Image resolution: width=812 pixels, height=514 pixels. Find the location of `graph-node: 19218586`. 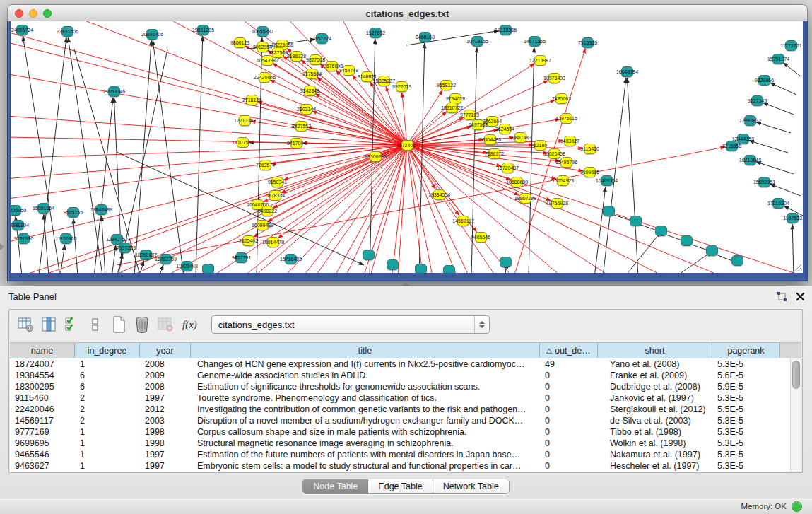

graph-node: 19218586 is located at coordinates (506, 30).